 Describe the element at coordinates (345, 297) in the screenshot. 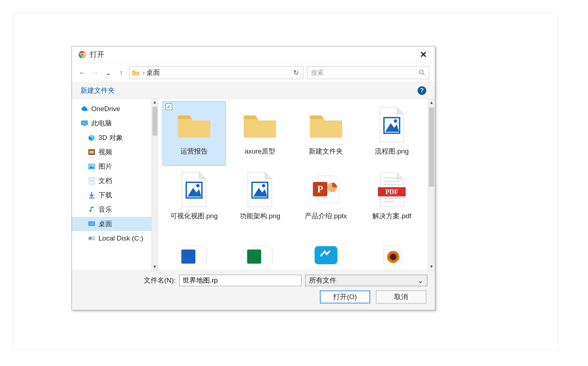

I see `open-button: 打开(O)` at that location.